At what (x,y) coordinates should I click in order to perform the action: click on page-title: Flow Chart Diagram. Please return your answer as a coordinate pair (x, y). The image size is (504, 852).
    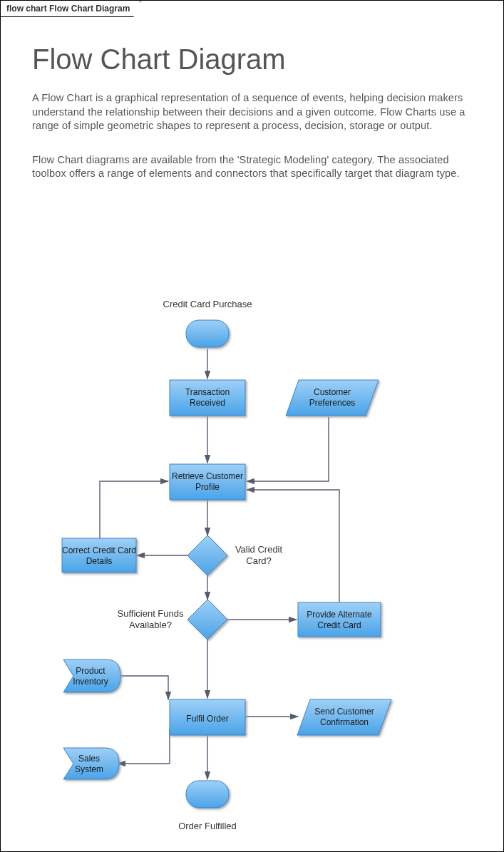
    Looking at the image, I should click on (252, 60).